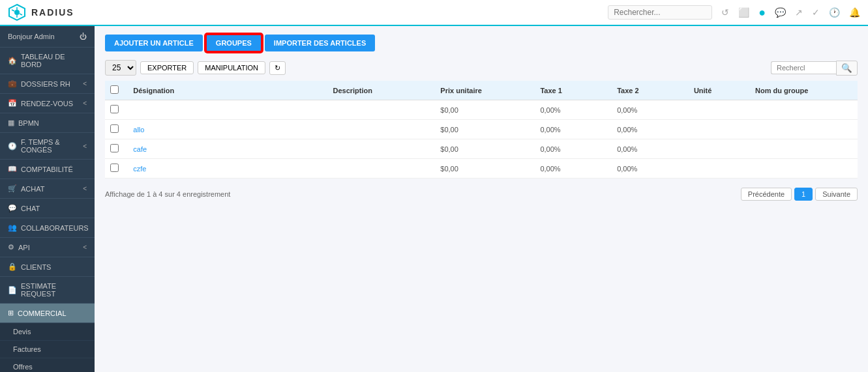 The width and height of the screenshot is (868, 372). What do you see at coordinates (85, 83) in the screenshot?
I see `arrow-icon: <` at bounding box center [85, 83].